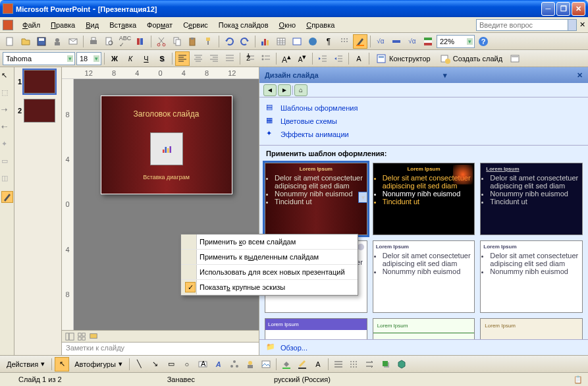 The image size is (588, 386). I want to click on zoom-combo: 22%, so click(456, 41).